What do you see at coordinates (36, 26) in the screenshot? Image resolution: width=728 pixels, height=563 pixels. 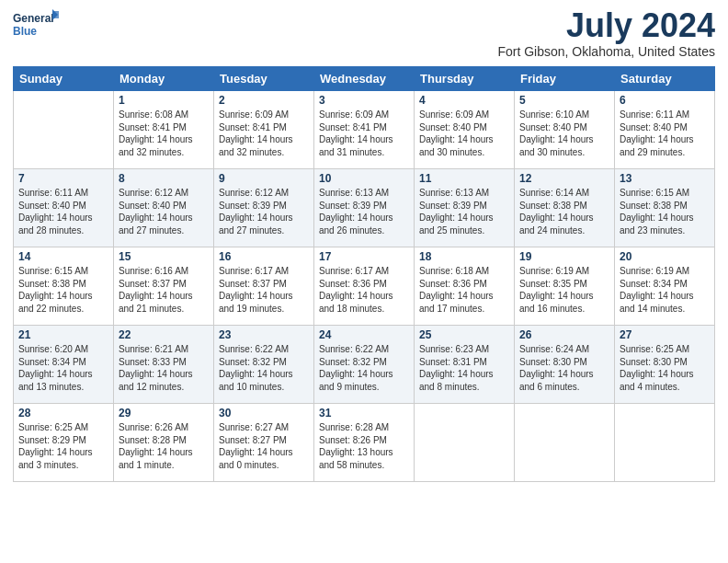 I see `logo-svg: General Blue` at bounding box center [36, 26].